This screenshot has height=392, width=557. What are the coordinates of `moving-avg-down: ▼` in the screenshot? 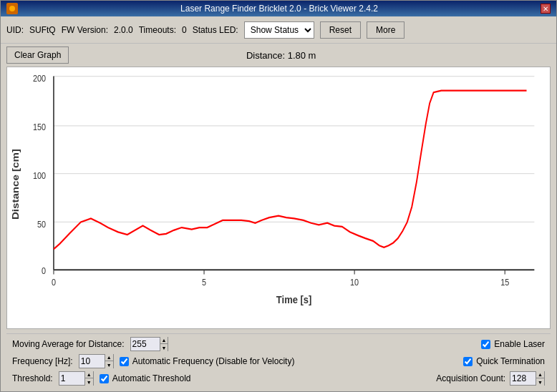 It's located at (165, 348).